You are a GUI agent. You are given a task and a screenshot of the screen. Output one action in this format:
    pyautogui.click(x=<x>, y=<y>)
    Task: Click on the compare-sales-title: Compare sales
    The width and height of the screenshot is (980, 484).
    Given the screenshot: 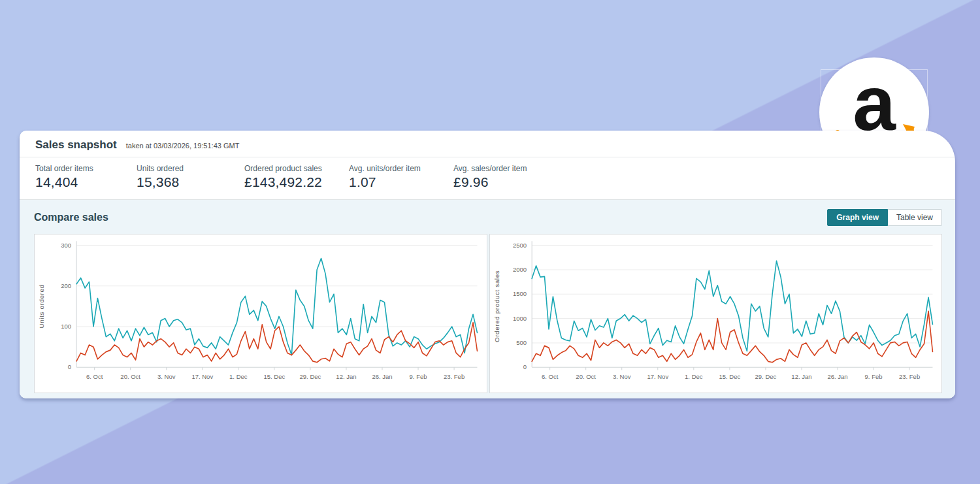 What is the action you would take?
    pyautogui.click(x=71, y=218)
    